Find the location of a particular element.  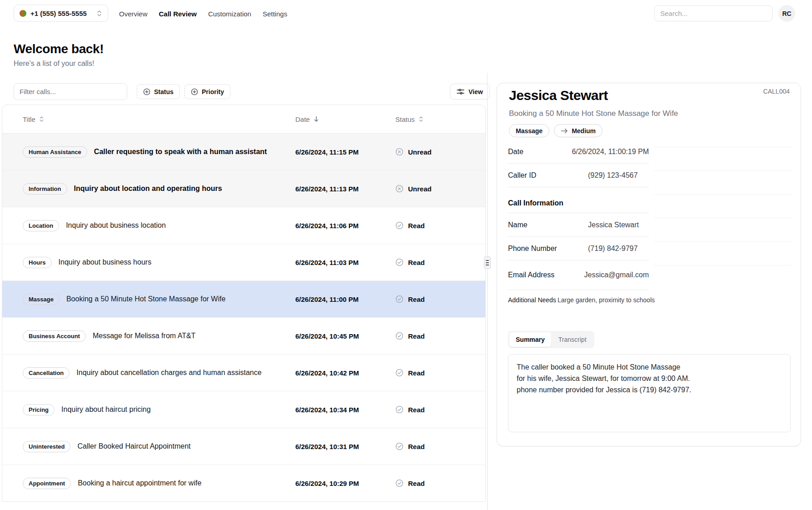

row-call-date: 6/26/2024, 10:31 PM is located at coordinates (345, 446).